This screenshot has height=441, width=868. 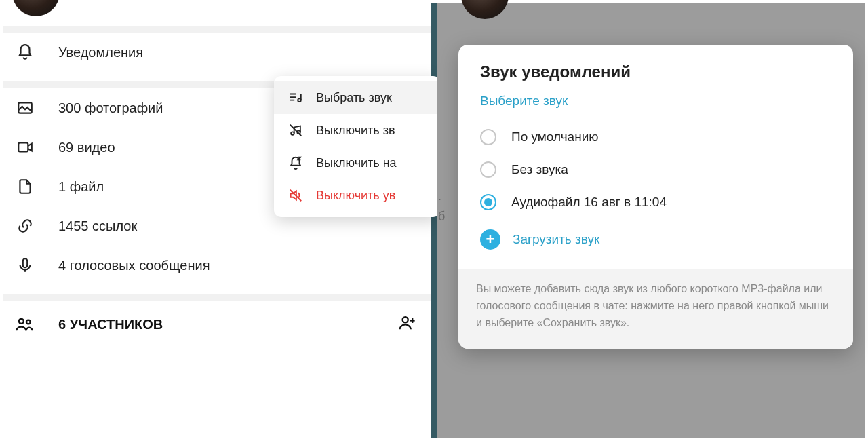 I want to click on menu-label: Выключить ув, so click(x=355, y=195).